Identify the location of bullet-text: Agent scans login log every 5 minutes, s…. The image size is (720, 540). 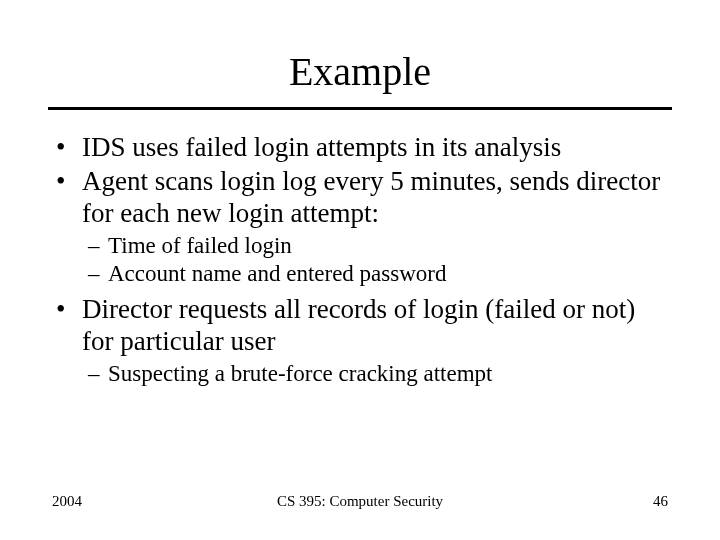
(375, 198).